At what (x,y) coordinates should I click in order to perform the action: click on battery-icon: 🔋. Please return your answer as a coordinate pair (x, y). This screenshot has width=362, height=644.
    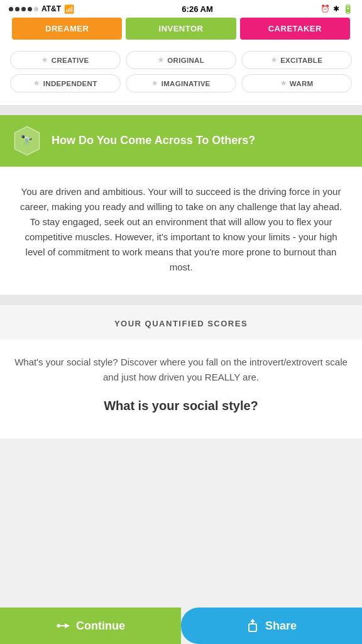
    Looking at the image, I should click on (348, 9).